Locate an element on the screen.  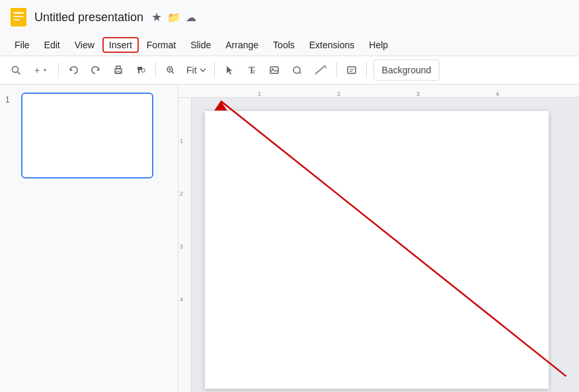
cursor-btn is located at coordinates (229, 70).